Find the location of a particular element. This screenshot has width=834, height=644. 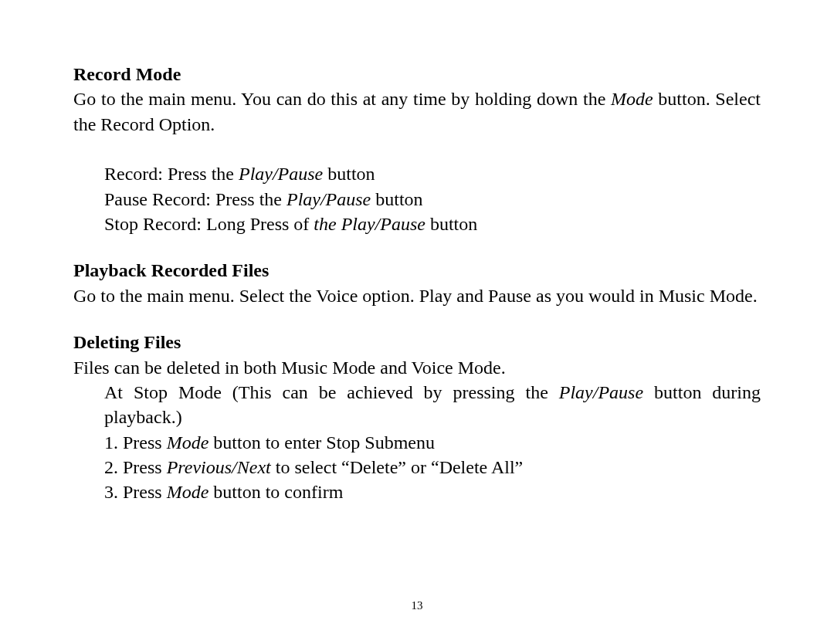

text-fragment: Go to the main menu. You can do this at … is located at coordinates (342, 99).